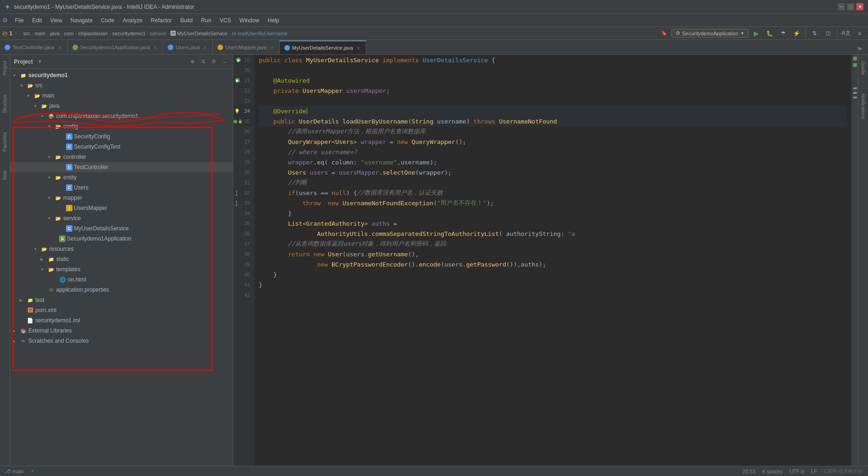 The width and height of the screenshot is (868, 476). Describe the element at coordinates (93, 33) in the screenshot. I see `breadcrumb-chijiaodaxian: chijiaodaxian` at that location.